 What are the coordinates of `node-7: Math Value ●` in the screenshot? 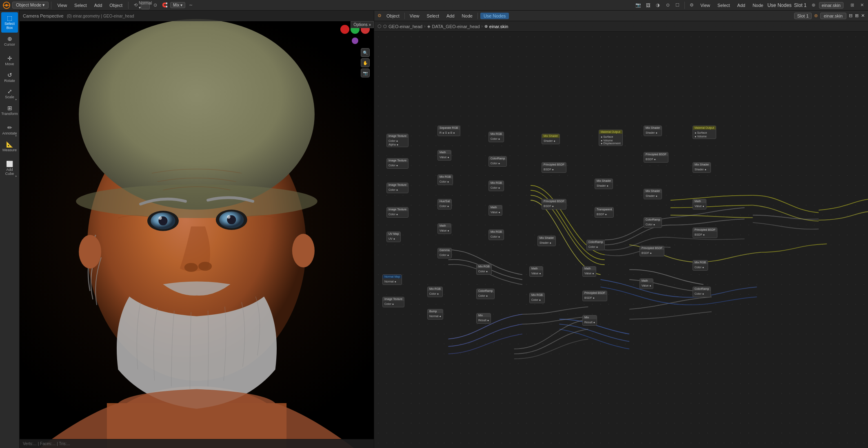 It's located at (444, 155).